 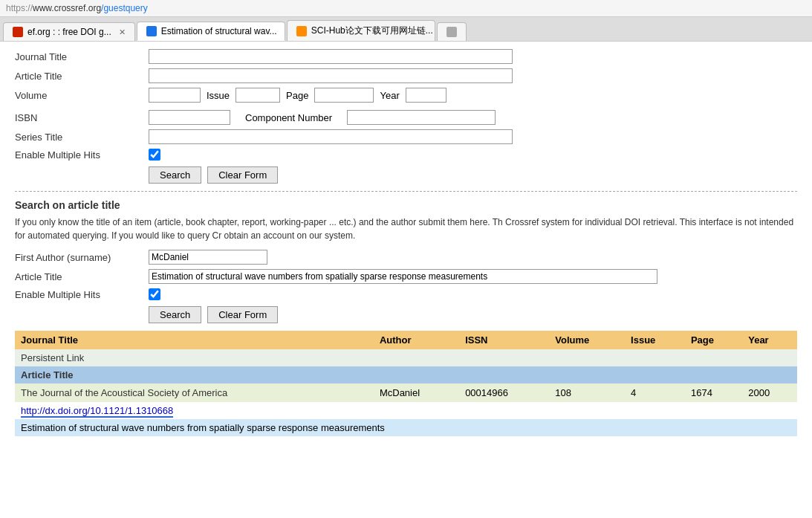 What do you see at coordinates (472, 175) in the screenshot?
I see `top-button-row: Search Clear Form` at bounding box center [472, 175].